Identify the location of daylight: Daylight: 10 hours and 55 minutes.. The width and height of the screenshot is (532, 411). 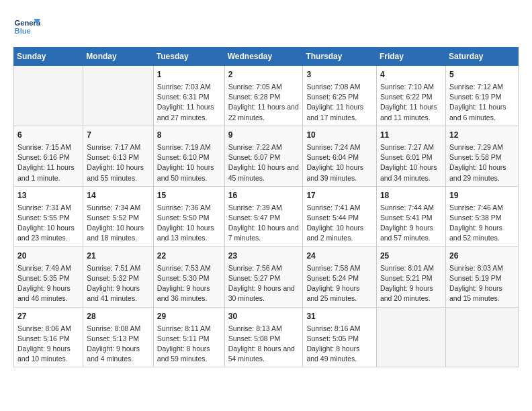
(116, 172).